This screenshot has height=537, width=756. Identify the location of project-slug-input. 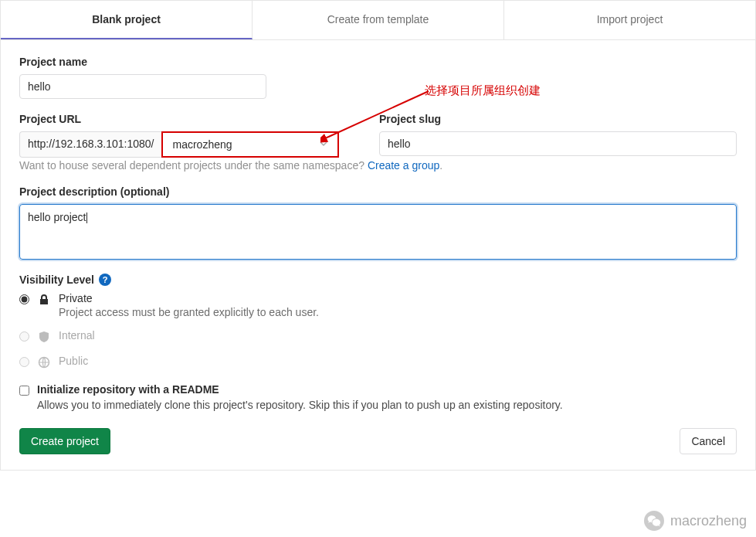
(558, 144).